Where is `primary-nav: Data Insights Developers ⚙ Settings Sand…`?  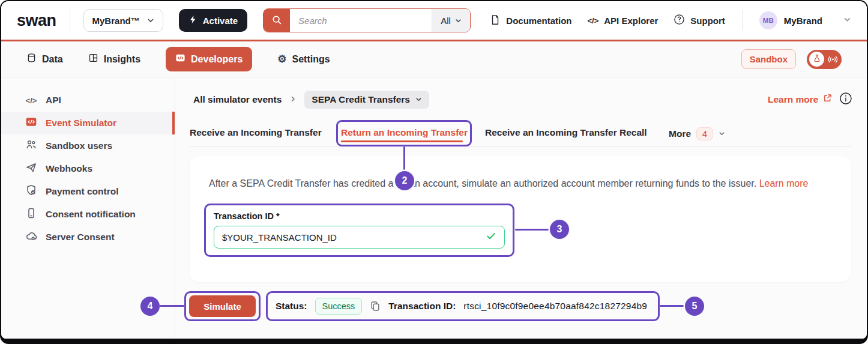
primary-nav: Data Insights Developers ⚙ Settings Sand… is located at coordinates (434, 59).